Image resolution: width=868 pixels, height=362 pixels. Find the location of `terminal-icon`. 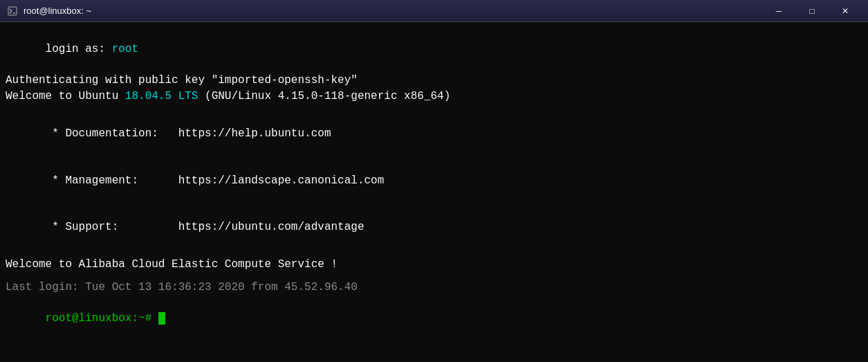

terminal-icon is located at coordinates (12, 11).